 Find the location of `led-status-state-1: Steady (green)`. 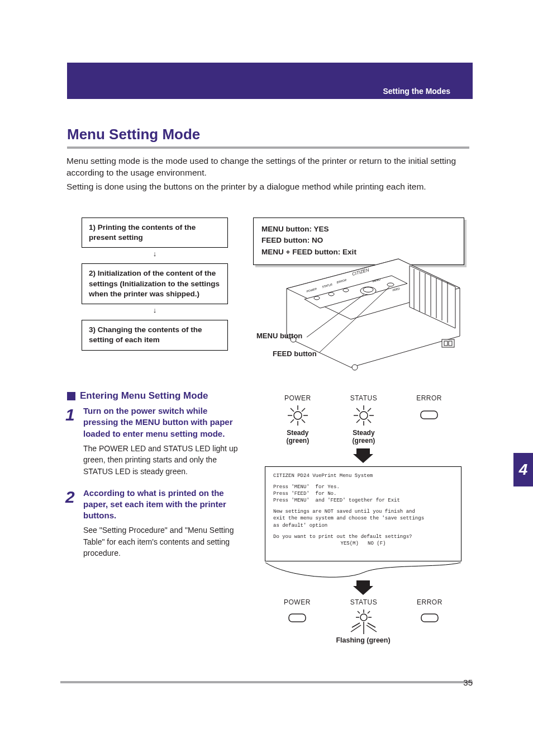

led-status-state-1: Steady (green) is located at coordinates (364, 437).